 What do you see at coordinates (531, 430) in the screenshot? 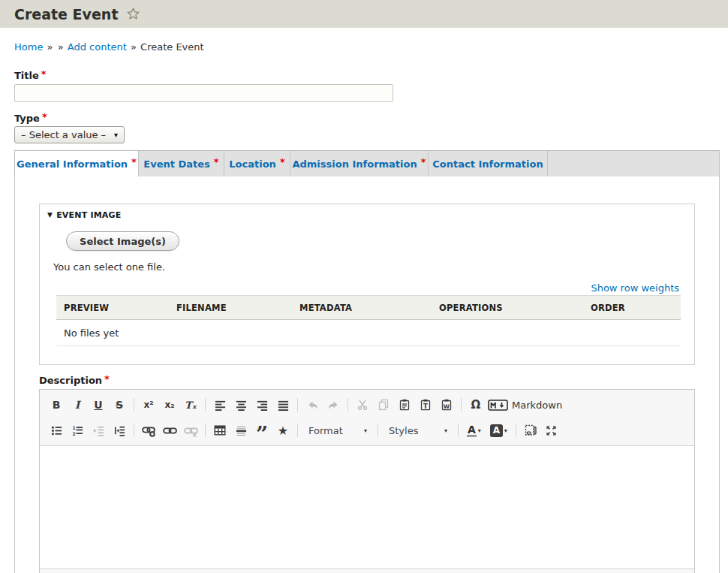
I see `show-blocks-button` at bounding box center [531, 430].